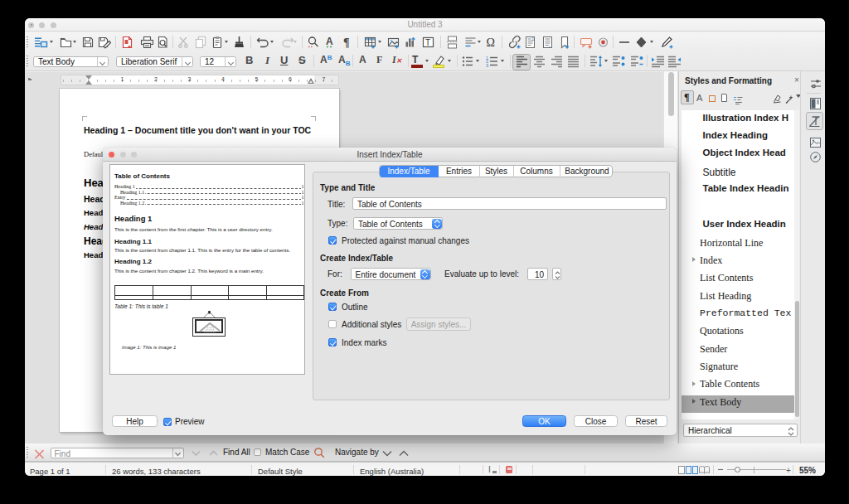  I want to click on svg-text: Ω, so click(491, 43).